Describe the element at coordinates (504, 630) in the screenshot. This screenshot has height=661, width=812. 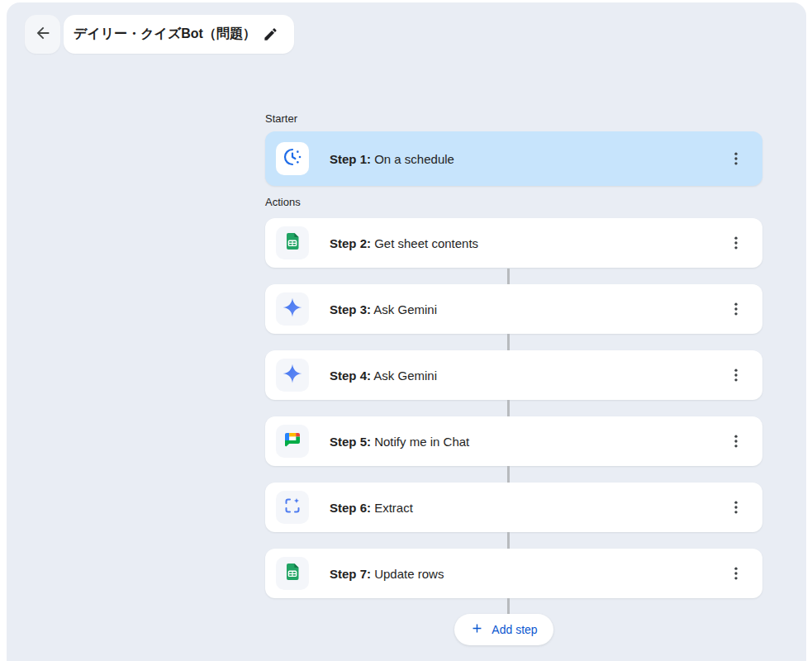
I see `add-step-button: Add step` at that location.